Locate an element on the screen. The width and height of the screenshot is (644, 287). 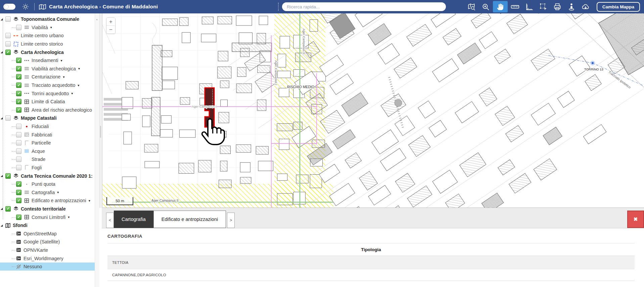
brightness-icon is located at coordinates (26, 7).